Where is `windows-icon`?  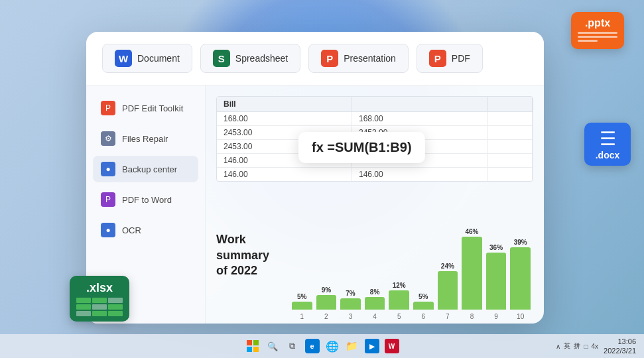
windows-icon is located at coordinates (253, 346).